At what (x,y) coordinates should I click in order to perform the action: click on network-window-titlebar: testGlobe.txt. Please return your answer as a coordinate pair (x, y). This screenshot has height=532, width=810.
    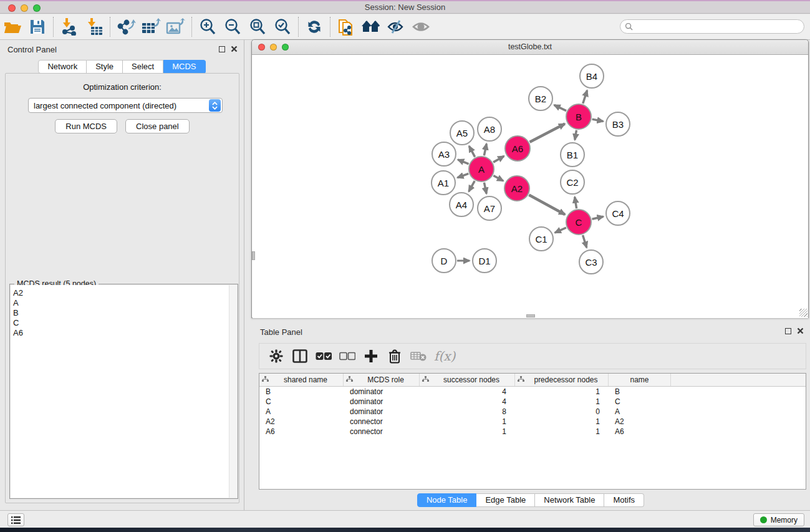
    Looking at the image, I should click on (530, 47).